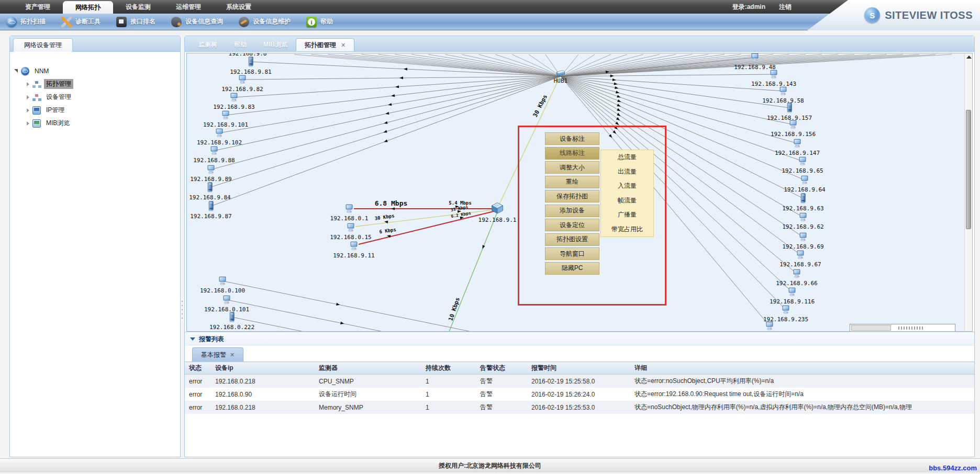 Image resolution: width=980 pixels, height=474 pixels. What do you see at coordinates (95, 91) in the screenshot?
I see `device-tree: NNM 拓扑管理 设备管理` at bounding box center [95, 91].